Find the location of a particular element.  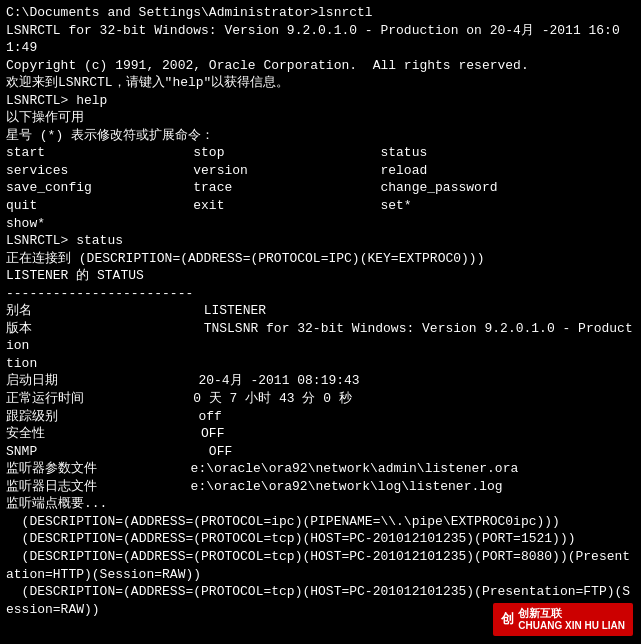

terminal-line: quit exit set* is located at coordinates (320, 206).